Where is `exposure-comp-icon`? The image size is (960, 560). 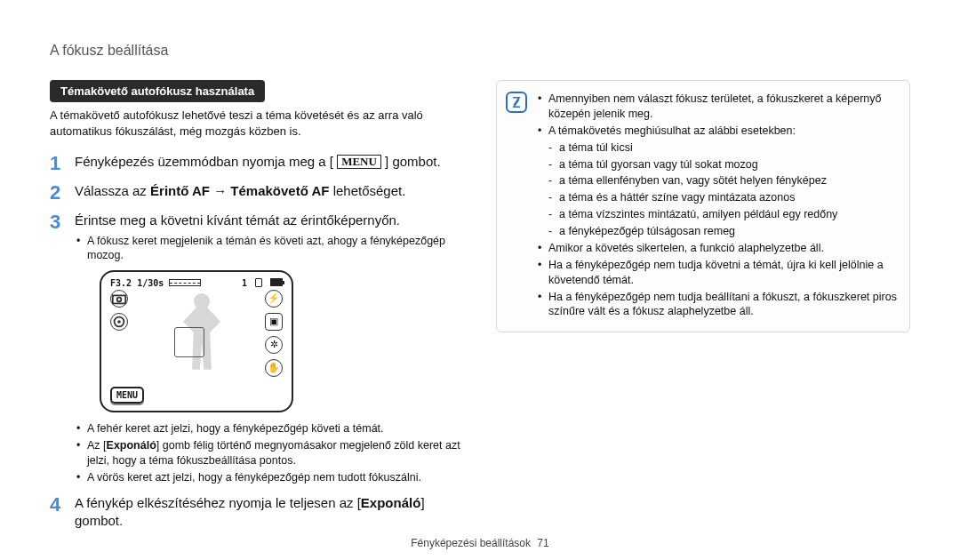 exposure-comp-icon is located at coordinates (185, 283).